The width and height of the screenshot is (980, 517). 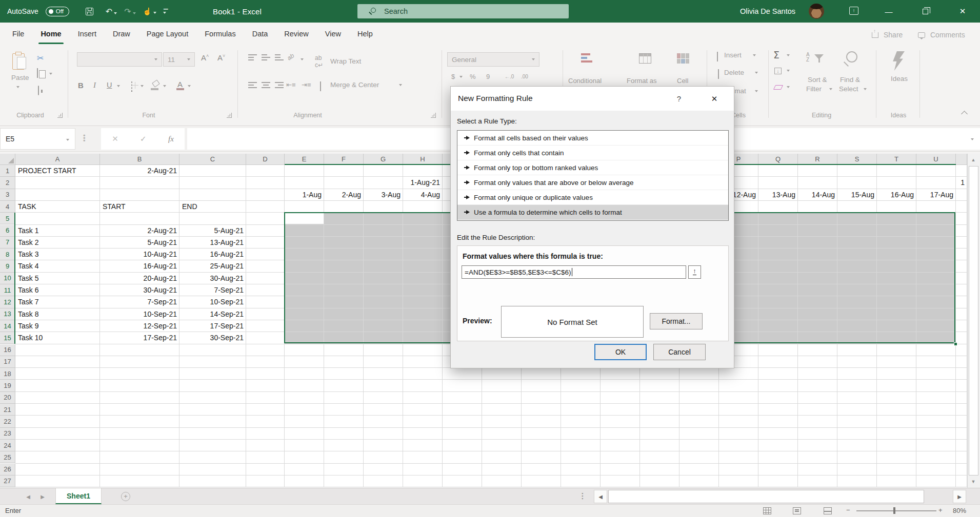 What do you see at coordinates (8, 290) in the screenshot?
I see `row-header-11: 11` at bounding box center [8, 290].